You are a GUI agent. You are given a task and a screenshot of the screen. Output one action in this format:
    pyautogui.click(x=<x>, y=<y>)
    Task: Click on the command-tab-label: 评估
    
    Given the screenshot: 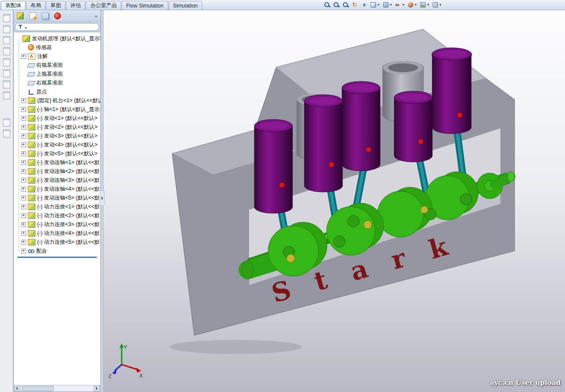 What is the action you would take?
    pyautogui.click(x=76, y=5)
    